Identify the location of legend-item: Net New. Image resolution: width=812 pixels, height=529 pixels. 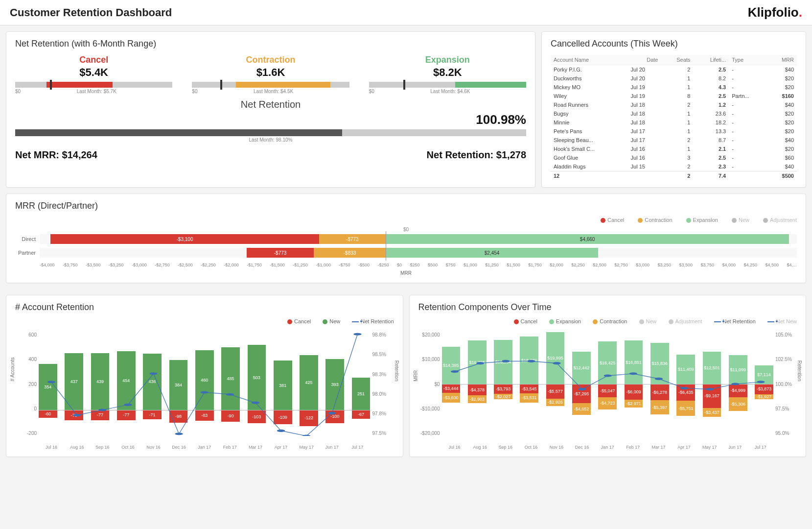
(779, 321).